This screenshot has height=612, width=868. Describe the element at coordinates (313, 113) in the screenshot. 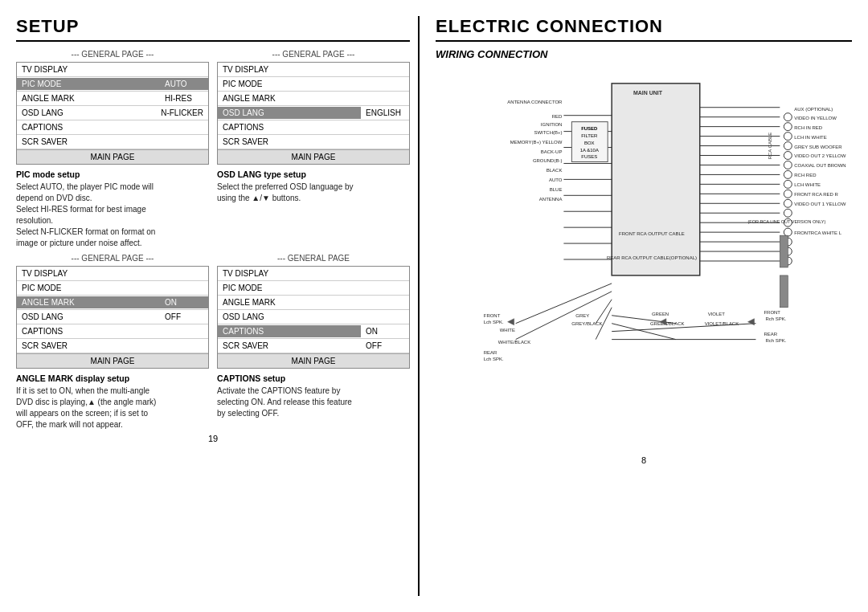

I see `menu-box-tr: TV DISPLAY PIC MODE ANGLE MARK OSD LANG …` at that location.